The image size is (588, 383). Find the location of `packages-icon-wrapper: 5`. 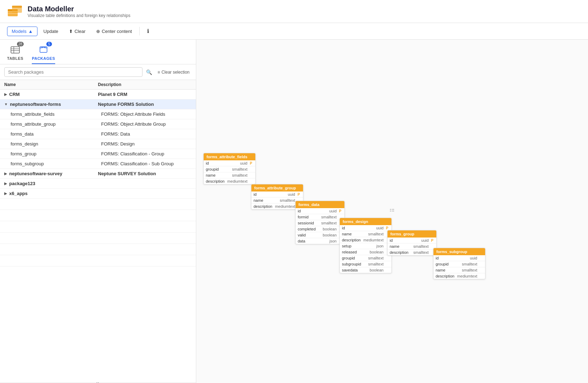

packages-icon-wrapper: 5 is located at coordinates (43, 50).